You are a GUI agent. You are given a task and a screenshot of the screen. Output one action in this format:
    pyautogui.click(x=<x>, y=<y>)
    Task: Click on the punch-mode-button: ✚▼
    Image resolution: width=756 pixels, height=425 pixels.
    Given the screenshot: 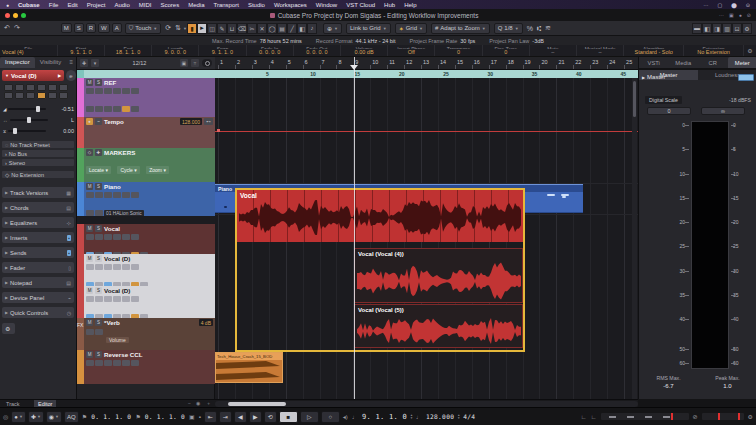 What is the action you would take?
    pyautogui.click(x=36, y=417)
    